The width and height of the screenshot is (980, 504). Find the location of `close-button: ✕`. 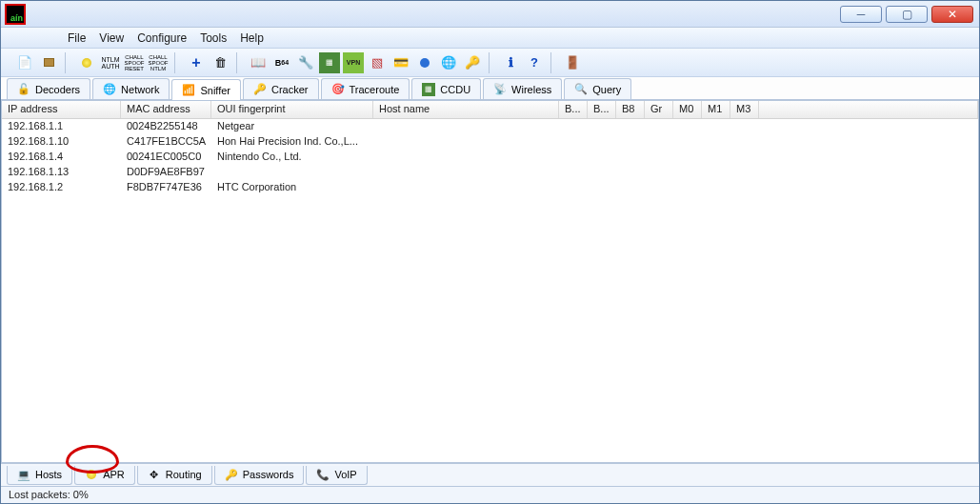

close-button: ✕ is located at coordinates (952, 14).